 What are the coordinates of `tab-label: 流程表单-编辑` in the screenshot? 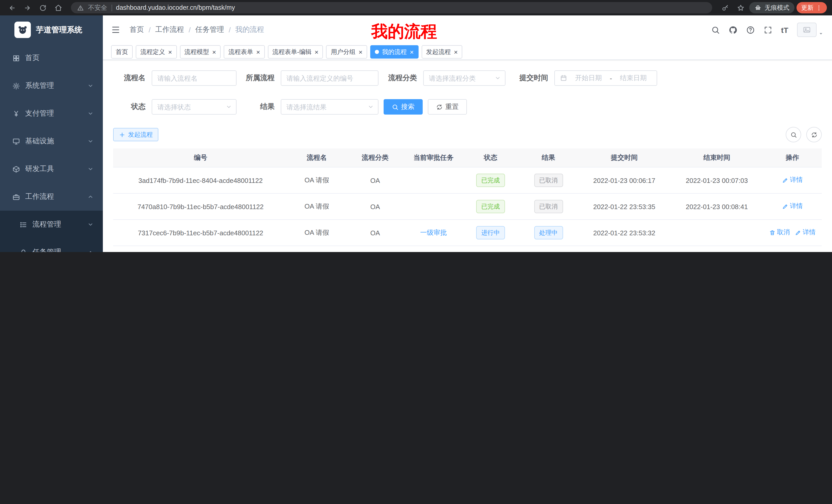 It's located at (292, 52).